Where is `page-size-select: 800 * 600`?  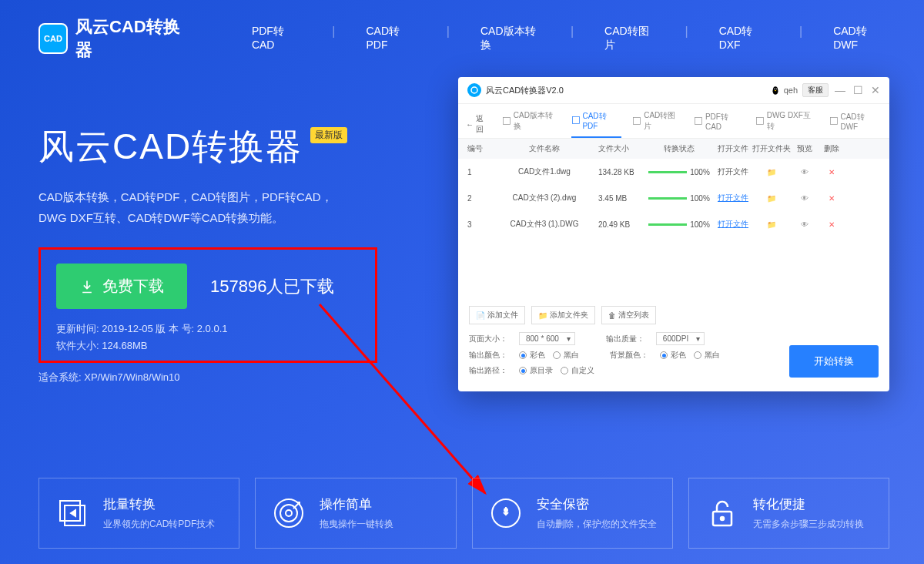
page-size-select: 800 * 600 is located at coordinates (547, 339).